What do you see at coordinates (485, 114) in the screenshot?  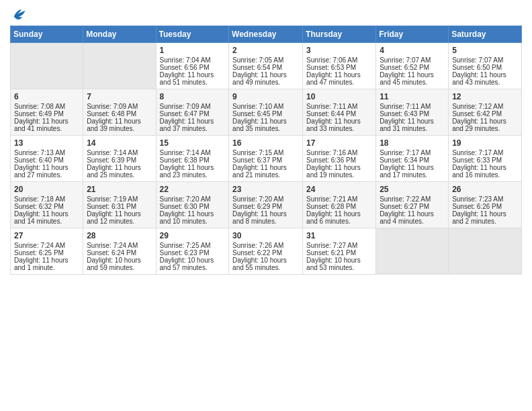 I see `day-info-line: Sunset: 6:42 PM` at bounding box center [485, 114].